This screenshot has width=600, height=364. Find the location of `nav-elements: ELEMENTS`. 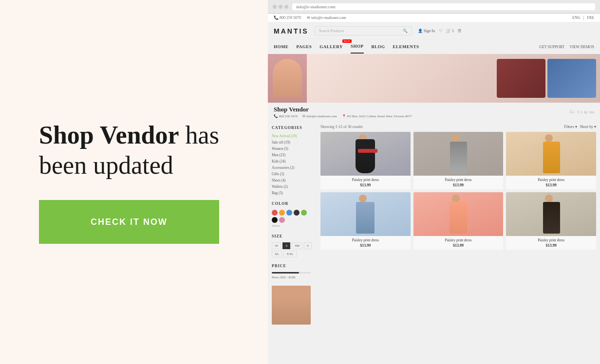

nav-elements: ELEMENTS is located at coordinates (406, 47).